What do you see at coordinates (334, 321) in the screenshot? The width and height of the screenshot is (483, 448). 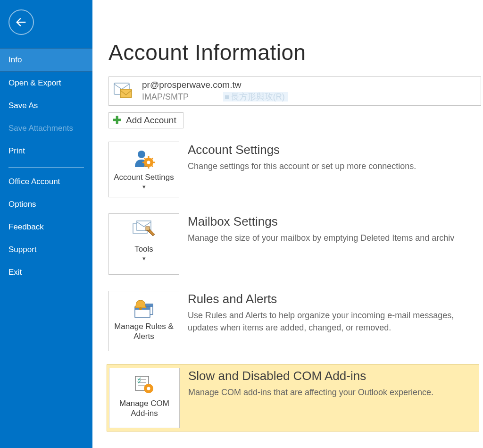 I see `section-desc: Use Rules and Alerts to help organize yo…` at bounding box center [334, 321].